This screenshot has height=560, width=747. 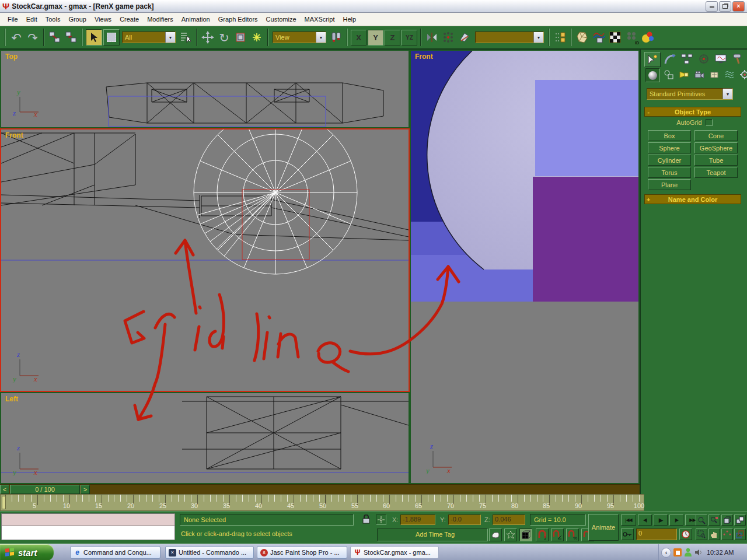 What do you see at coordinates (712, 6) in the screenshot?
I see `minimize-button` at bounding box center [712, 6].